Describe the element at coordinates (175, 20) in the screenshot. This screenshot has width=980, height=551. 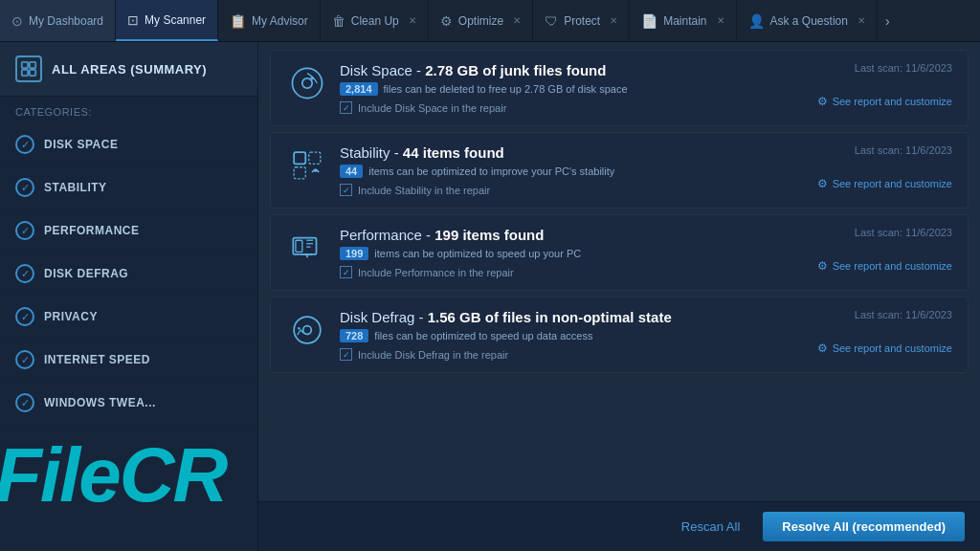
I see `tab-scanner-label: My Scanner` at that location.